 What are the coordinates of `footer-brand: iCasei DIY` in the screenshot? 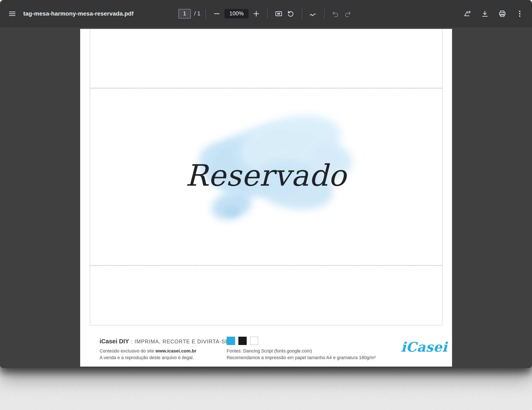 It's located at (114, 341).